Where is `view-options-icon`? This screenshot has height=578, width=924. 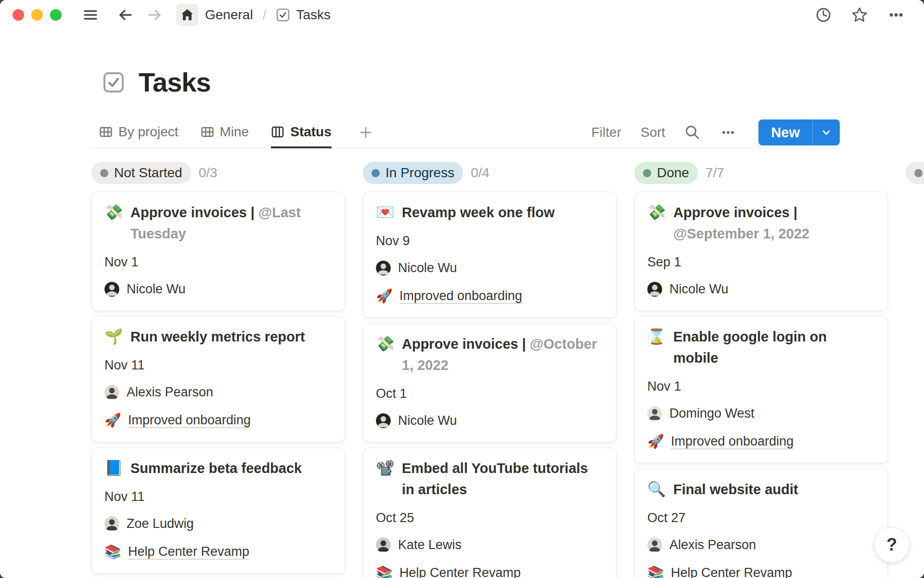 view-options-icon is located at coordinates (728, 132).